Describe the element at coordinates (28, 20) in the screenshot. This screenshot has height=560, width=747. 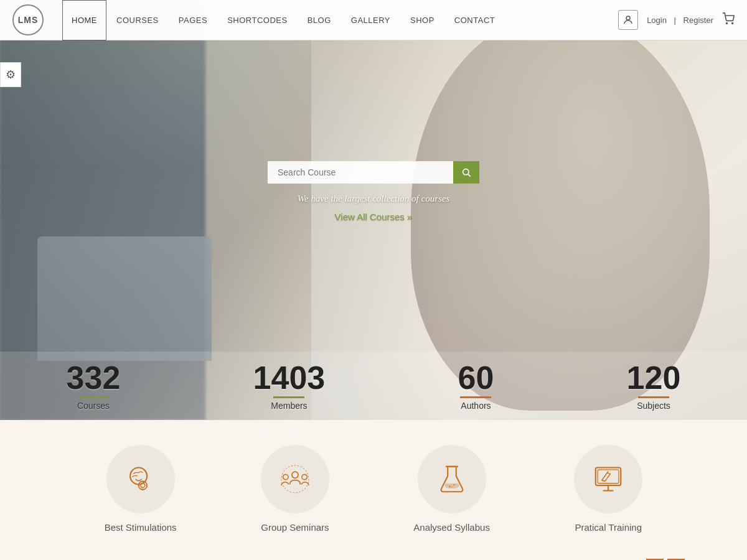
I see `logo: LMS` at that location.